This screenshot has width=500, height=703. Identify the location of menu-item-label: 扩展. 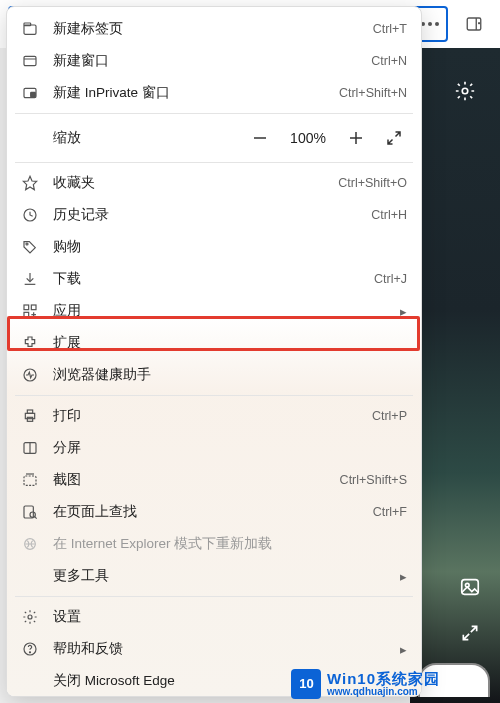
(230, 343).